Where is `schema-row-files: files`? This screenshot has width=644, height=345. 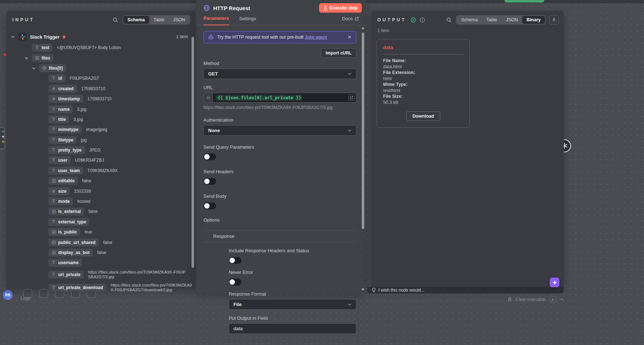 schema-row-files: files is located at coordinates (102, 58).